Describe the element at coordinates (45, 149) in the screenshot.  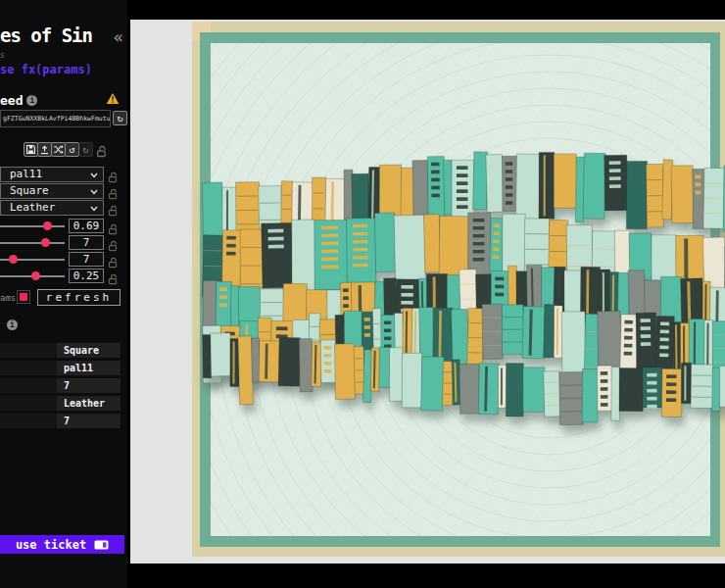
I see `upload-button` at that location.